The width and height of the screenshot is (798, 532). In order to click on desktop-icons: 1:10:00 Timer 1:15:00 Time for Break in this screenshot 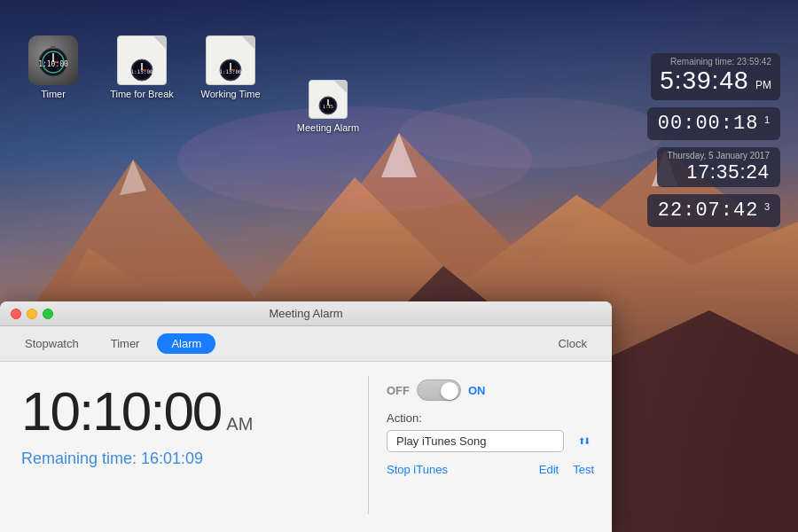, I will do `click(191, 85)`.